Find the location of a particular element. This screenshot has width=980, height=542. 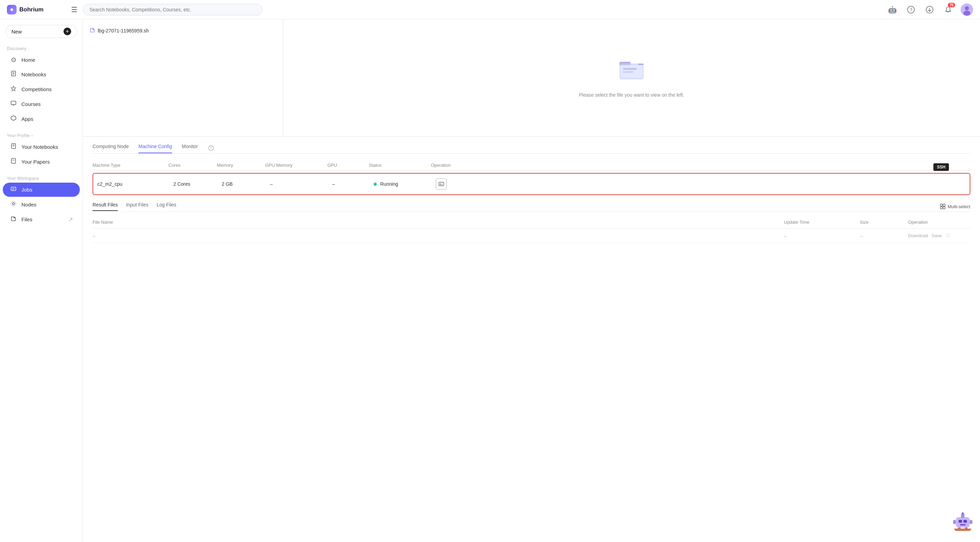

profile-chevron-icon: › is located at coordinates (32, 135).